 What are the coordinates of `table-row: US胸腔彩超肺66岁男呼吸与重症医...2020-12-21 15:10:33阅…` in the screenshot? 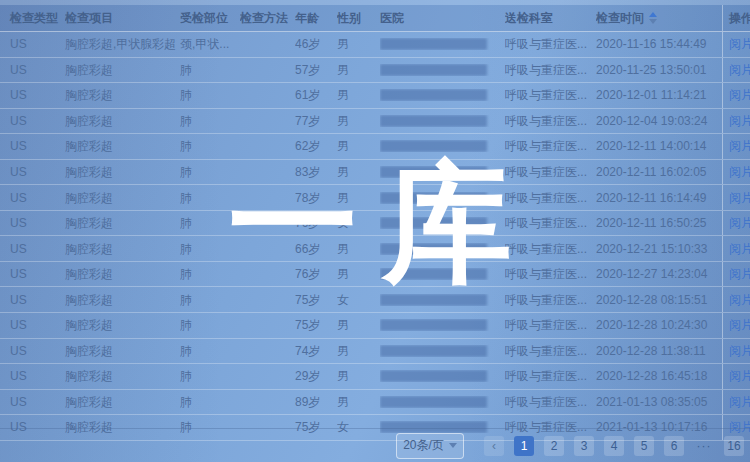 It's located at (375, 249).